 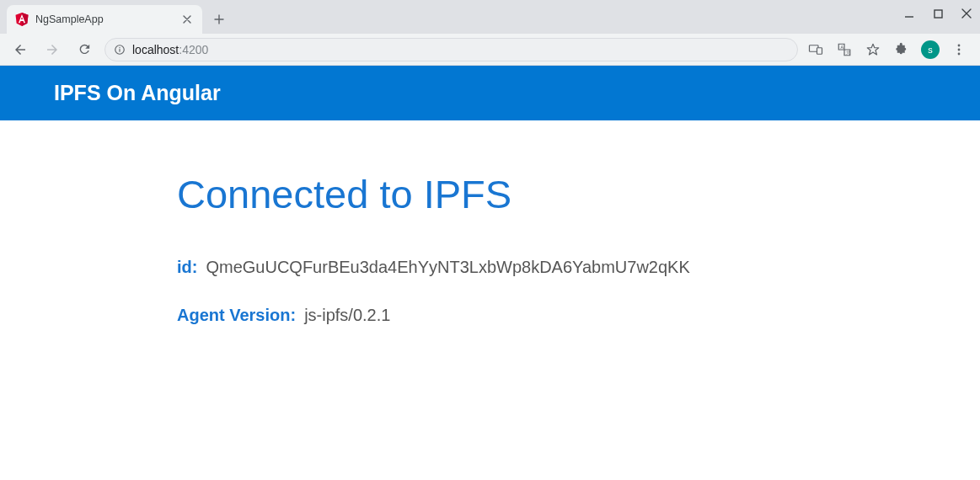 I want to click on url-port: :4200, so click(x=194, y=50).